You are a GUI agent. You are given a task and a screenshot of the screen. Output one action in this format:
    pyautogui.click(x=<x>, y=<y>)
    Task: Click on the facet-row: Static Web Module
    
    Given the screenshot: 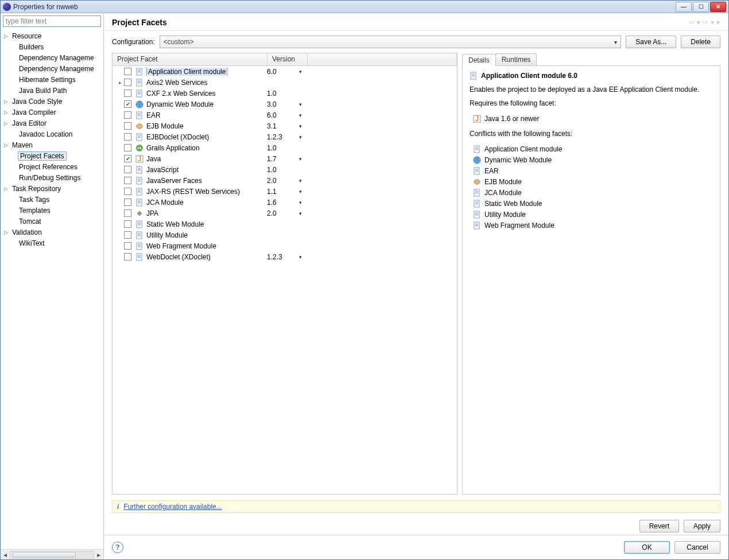 What is the action you would take?
    pyautogui.click(x=285, y=224)
    